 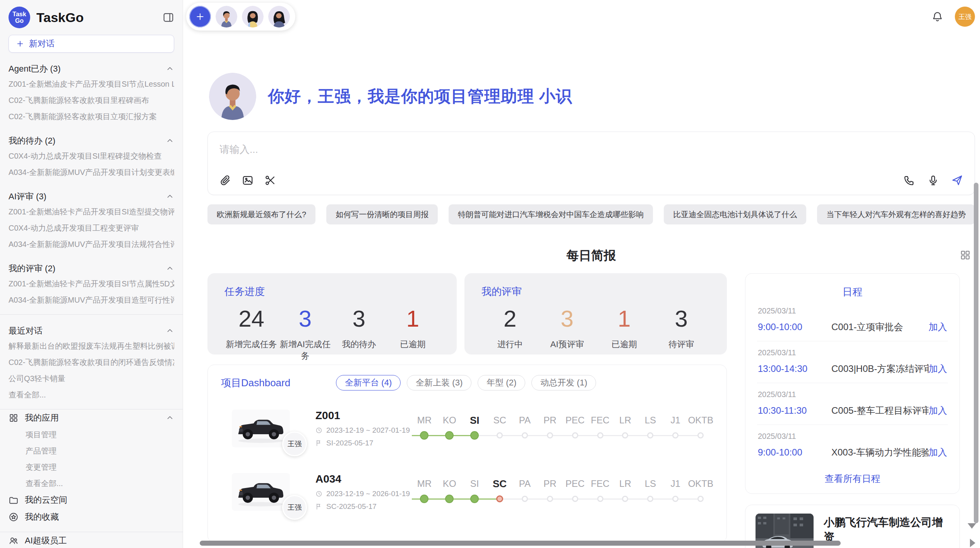 I want to click on sidebar-item-my-apps: 我的应用, so click(x=91, y=418).